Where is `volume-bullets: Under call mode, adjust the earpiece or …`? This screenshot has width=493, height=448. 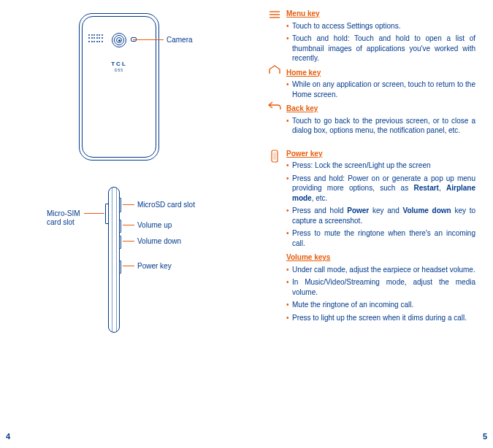 volume-bullets: Under call mode, adjust the earpiece or … is located at coordinates (381, 294).